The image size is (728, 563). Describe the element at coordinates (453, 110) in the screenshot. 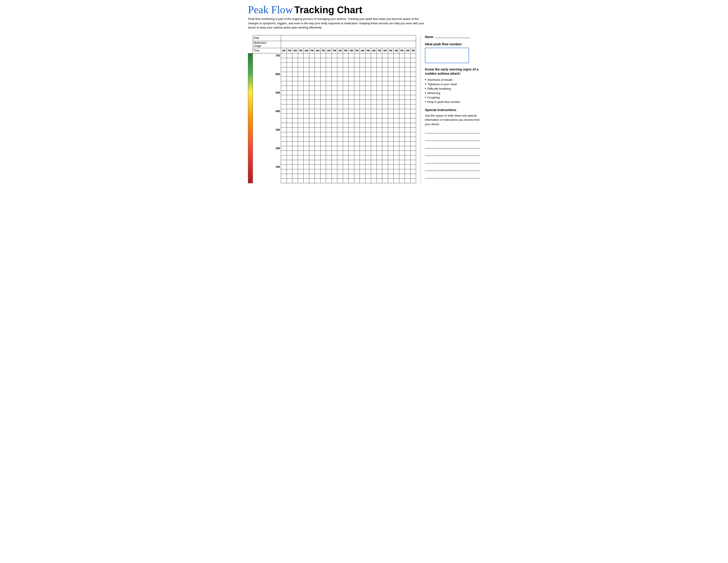

I see `special-instructions-title: Special Instructions` at that location.